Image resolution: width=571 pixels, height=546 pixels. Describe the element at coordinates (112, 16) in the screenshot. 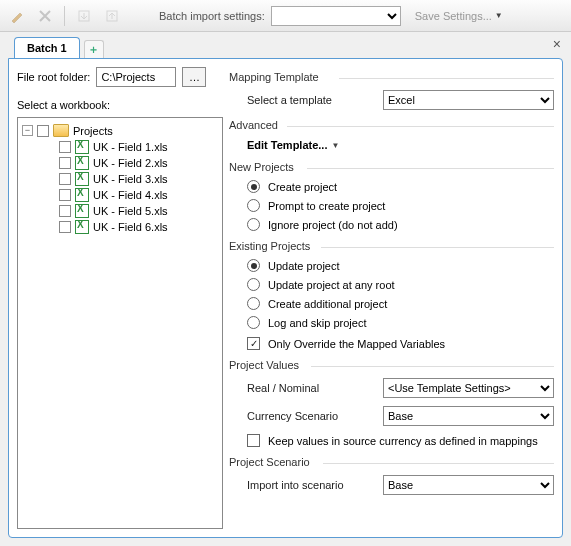

I see `export-icon` at that location.